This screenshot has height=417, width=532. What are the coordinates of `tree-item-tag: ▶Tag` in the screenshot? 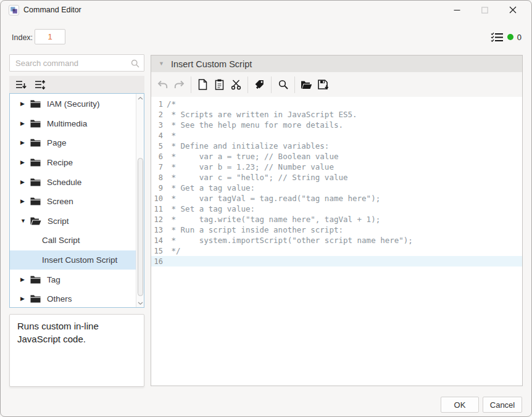 It's located at (73, 279).